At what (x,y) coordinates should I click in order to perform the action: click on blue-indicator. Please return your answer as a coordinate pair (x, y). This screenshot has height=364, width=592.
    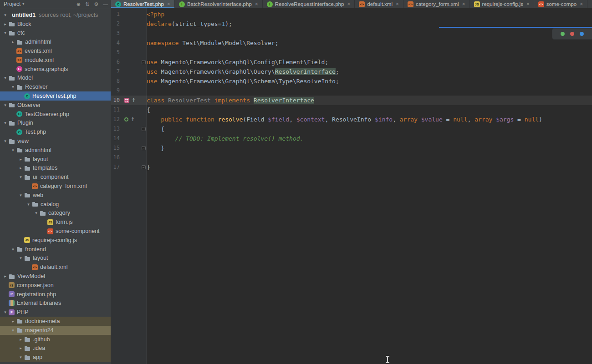
    Looking at the image, I should click on (582, 34).